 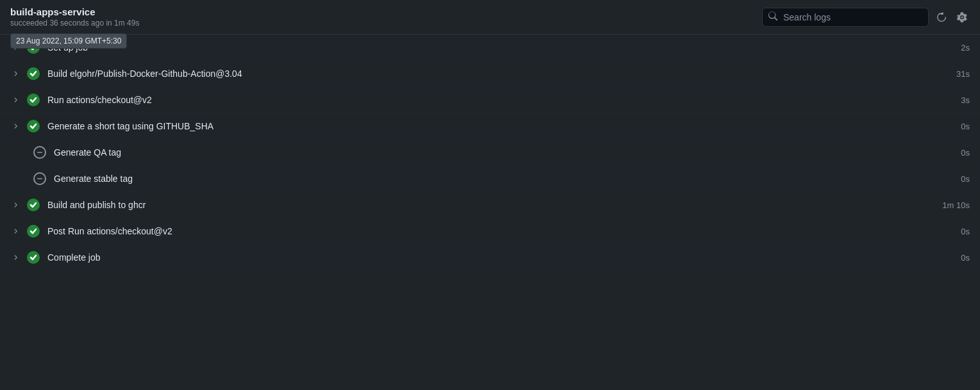 I want to click on step-name: Run actions/checkout@v2, so click(x=504, y=100).